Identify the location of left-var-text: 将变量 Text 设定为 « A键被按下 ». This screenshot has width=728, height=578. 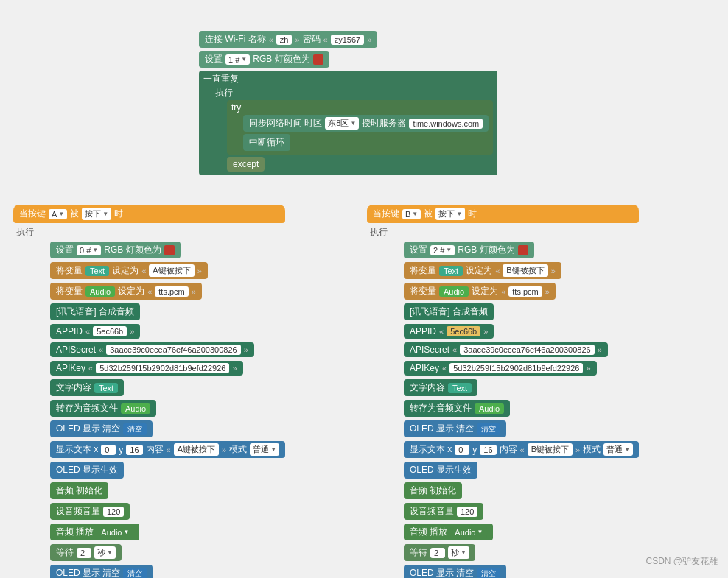
(129, 271).